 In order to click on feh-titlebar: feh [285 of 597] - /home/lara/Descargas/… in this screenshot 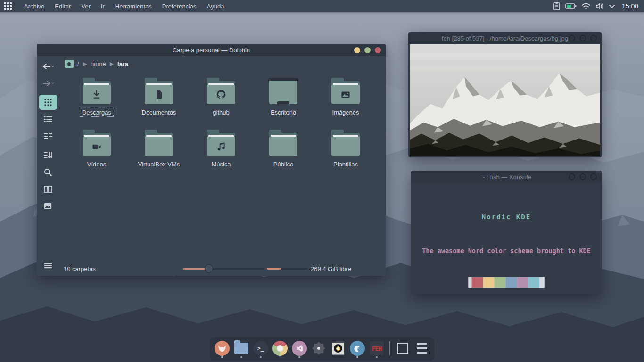, I will do `click(505, 38)`.